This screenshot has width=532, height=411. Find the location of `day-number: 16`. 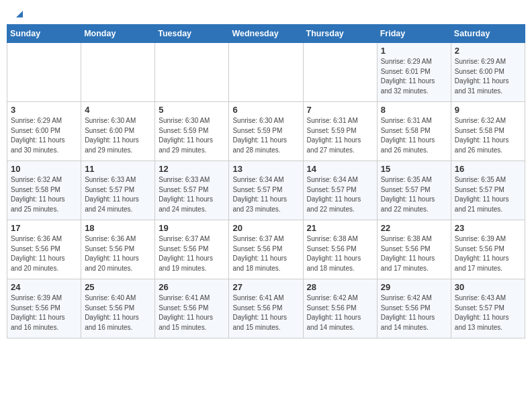

day-number: 16 is located at coordinates (488, 169).